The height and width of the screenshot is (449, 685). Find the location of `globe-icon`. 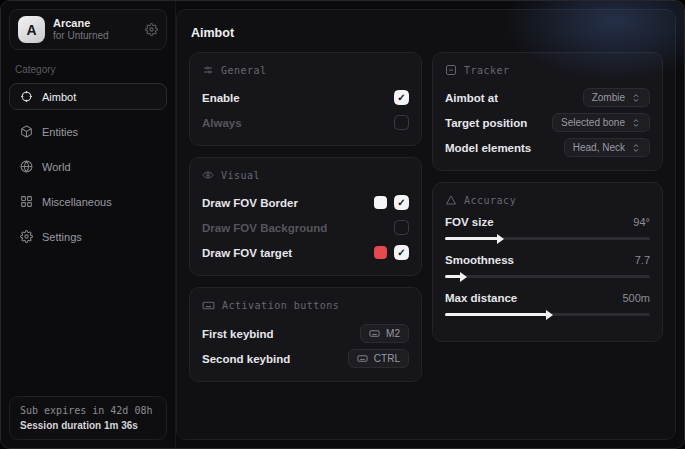

globe-icon is located at coordinates (26, 166).